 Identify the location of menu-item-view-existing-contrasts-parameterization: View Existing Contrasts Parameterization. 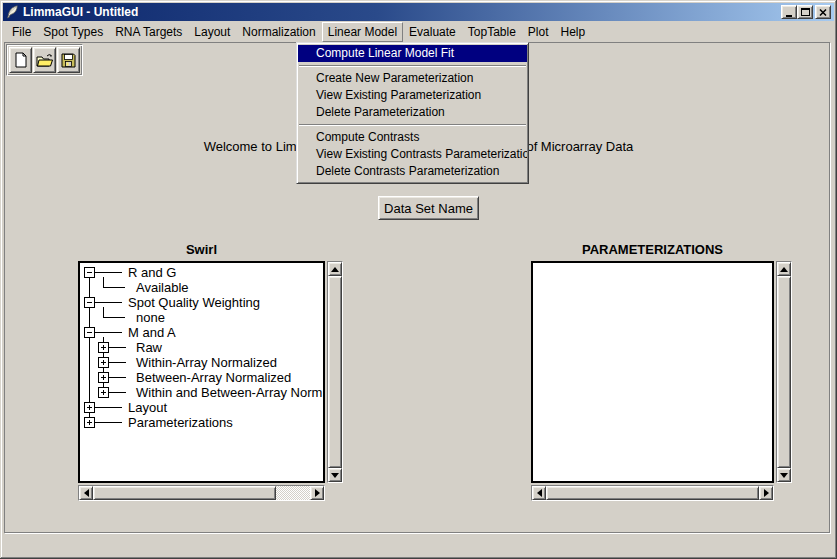
(412, 154).